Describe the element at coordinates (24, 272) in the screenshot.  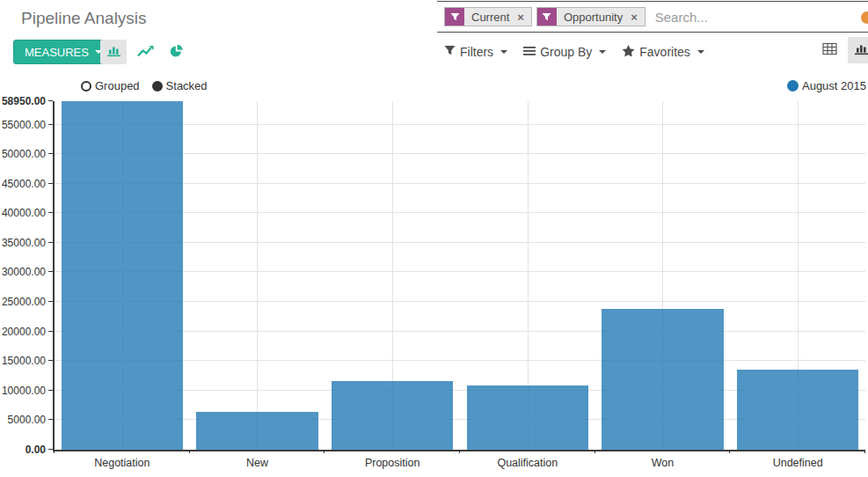
I see `y-axis-label: 30000.00` at that location.